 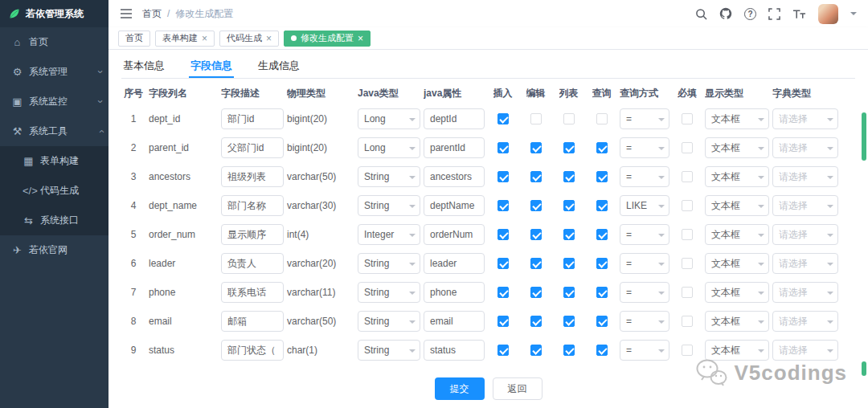 I want to click on scrollbar-thumb-lower, so click(x=864, y=369).